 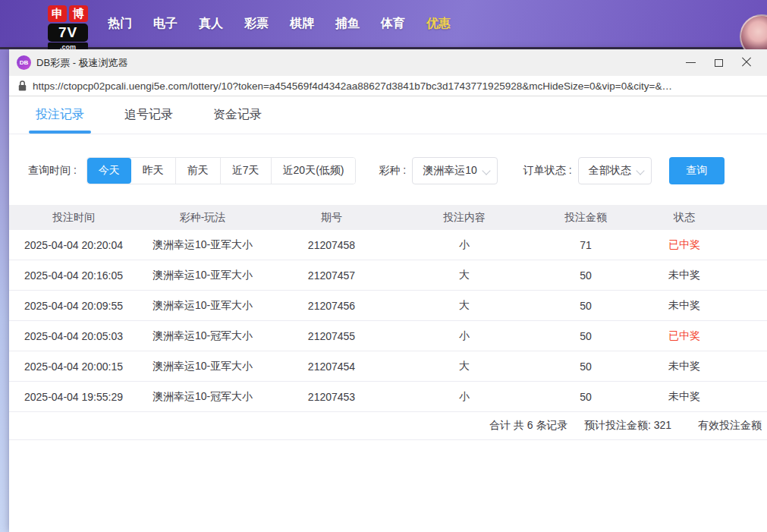 I want to click on time-filter-group: 今天昨天前天近7天近20天(低频), so click(x=222, y=171).